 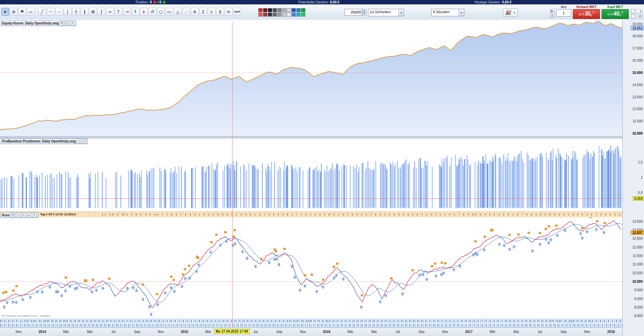 I want to click on regression-tool: ≡, so click(x=228, y=12).